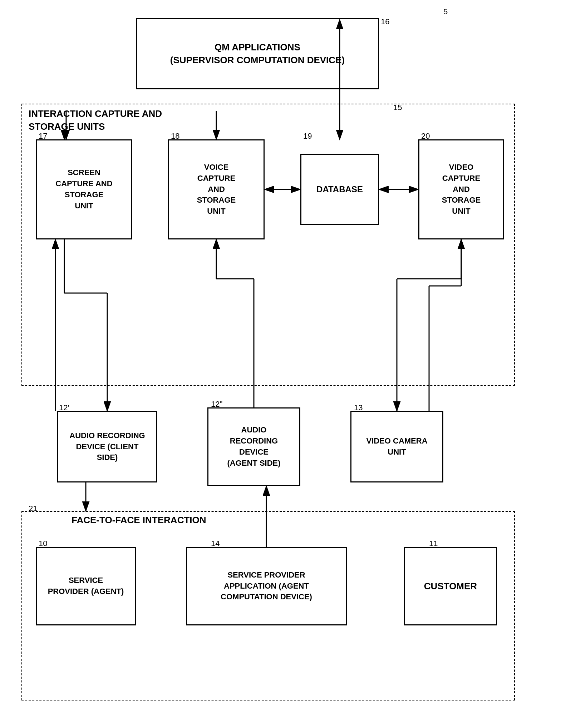 The image size is (571, 728). Describe the element at coordinates (254, 447) in the screenshot. I see `audio-agent-box: AUDIO RECORDING DEVICE (AGENT SIDE)` at that location.